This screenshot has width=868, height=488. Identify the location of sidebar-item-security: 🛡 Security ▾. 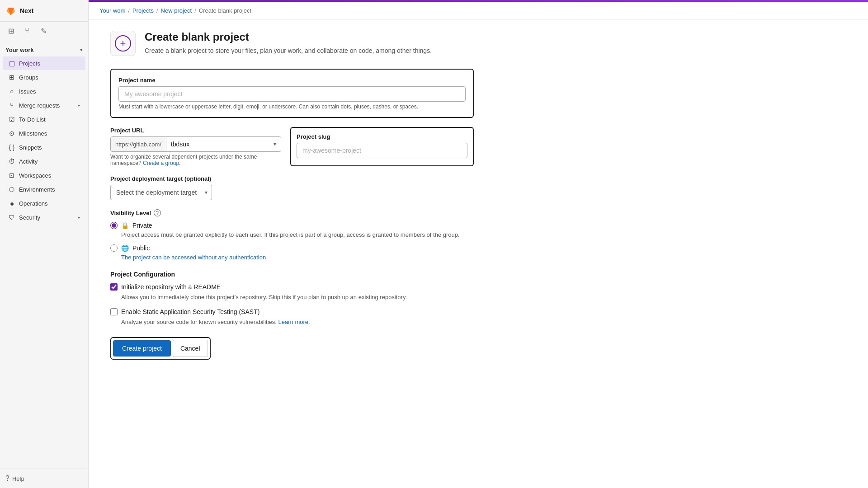
(44, 217).